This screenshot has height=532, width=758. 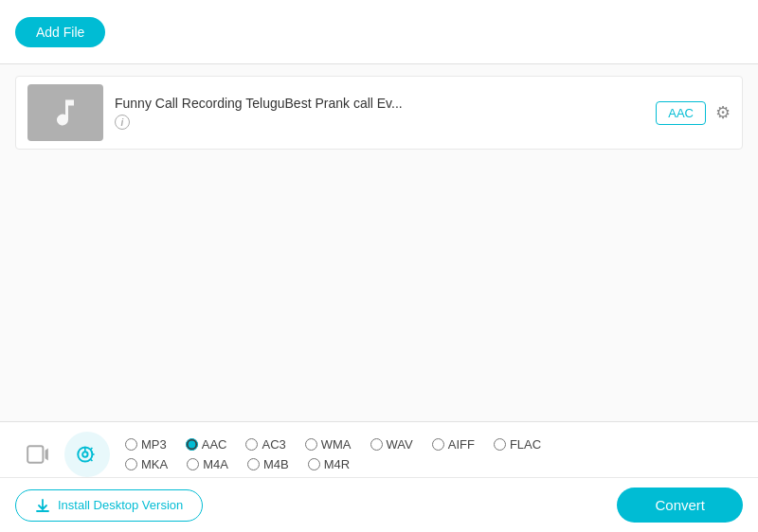 I want to click on file-thumbnail, so click(x=65, y=113).